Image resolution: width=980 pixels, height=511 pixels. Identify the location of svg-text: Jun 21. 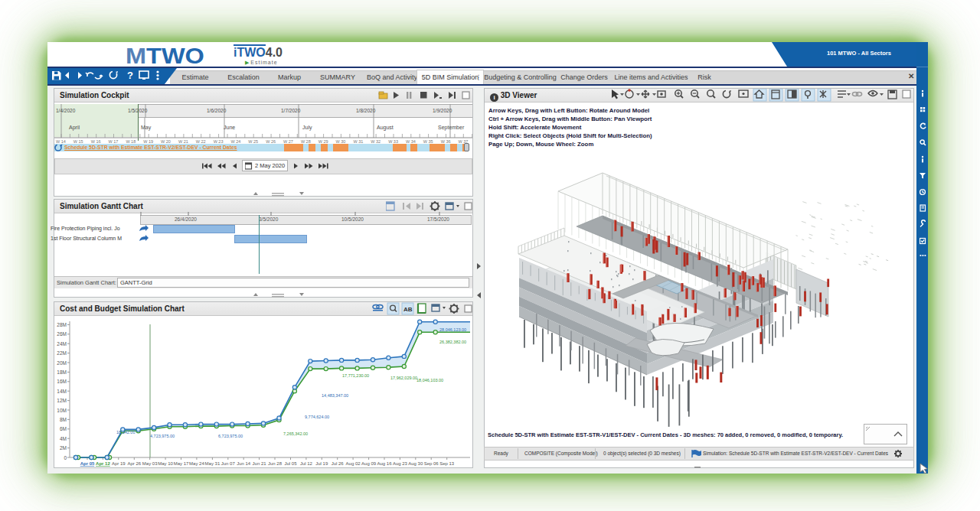
(260, 464).